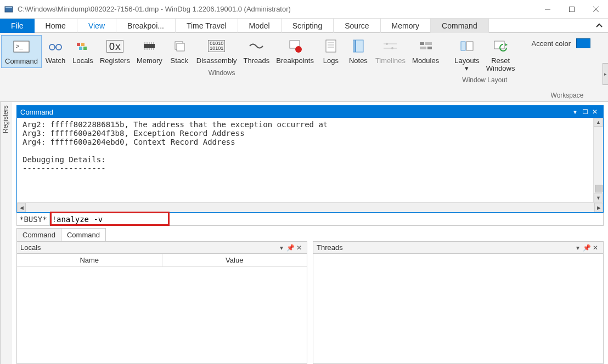  Describe the element at coordinates (179, 52) in the screenshot. I see `ribbon-stack-button: Stack` at that location.